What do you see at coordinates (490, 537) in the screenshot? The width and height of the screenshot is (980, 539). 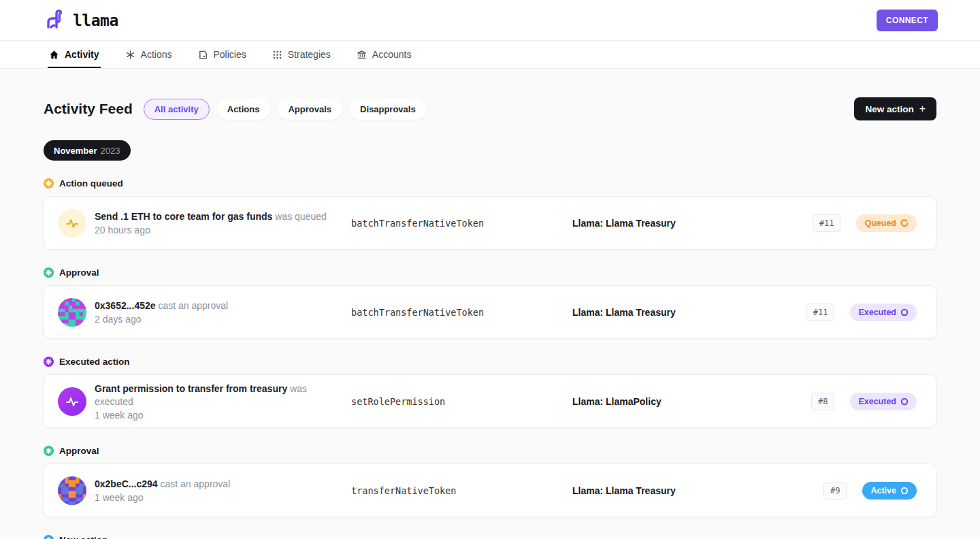 I see `section-header-new-action: New action` at bounding box center [490, 537].